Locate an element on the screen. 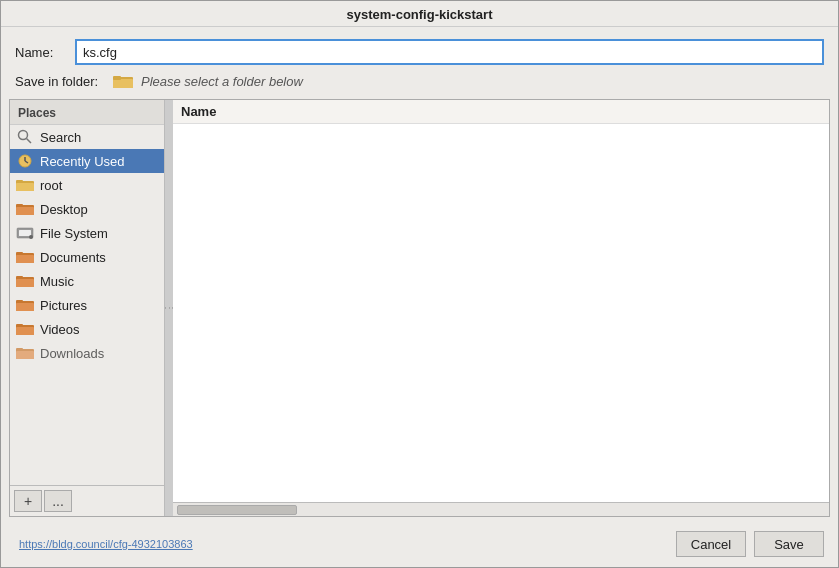  sidebar-item-filesystem: File System is located at coordinates (87, 233).